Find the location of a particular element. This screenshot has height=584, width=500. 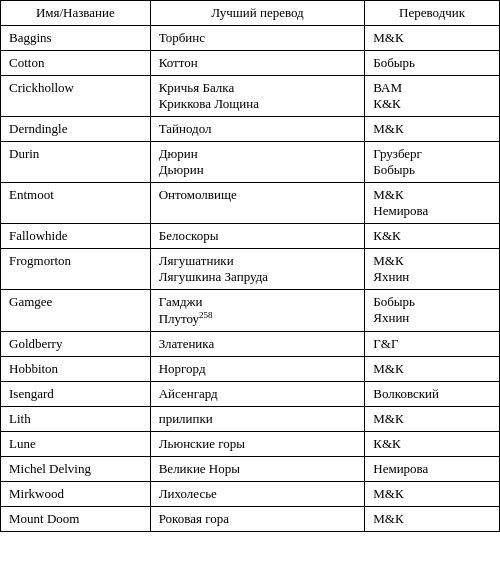

cell-translation: Великие Норы is located at coordinates (258, 470).